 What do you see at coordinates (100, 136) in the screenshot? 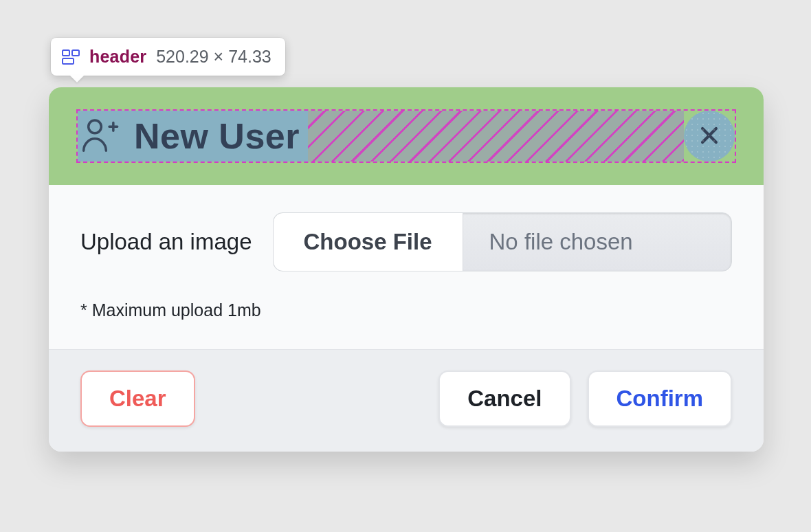
I see `add-user-icon` at bounding box center [100, 136].